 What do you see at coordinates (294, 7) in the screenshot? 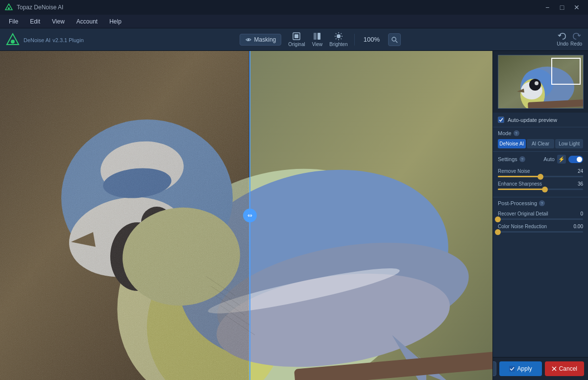
I see `title-bar: Topaz DeNoise AI − □ ✕` at bounding box center [294, 7].